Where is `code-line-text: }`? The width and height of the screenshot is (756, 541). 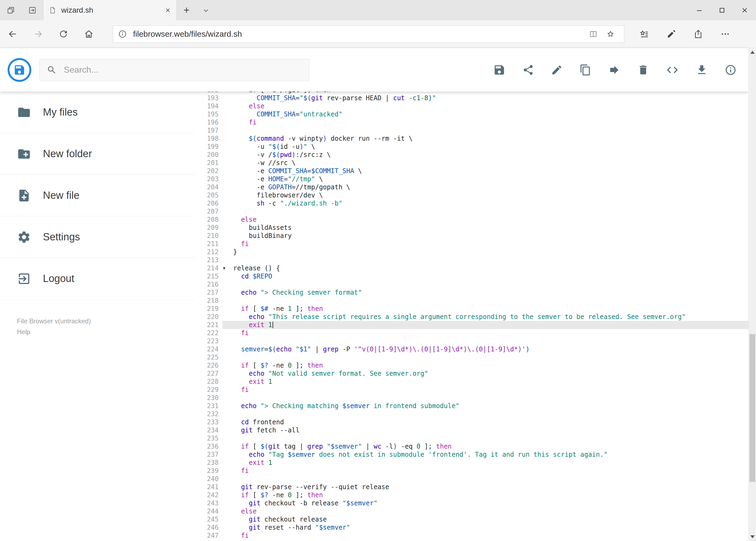
code-line-text: } is located at coordinates (485, 252).